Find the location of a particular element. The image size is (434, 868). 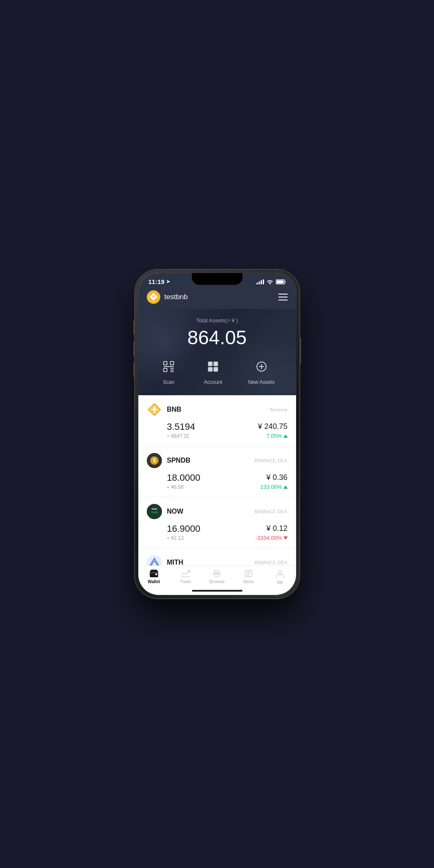

spndb-price: ¥ 0.36 is located at coordinates (277, 478).